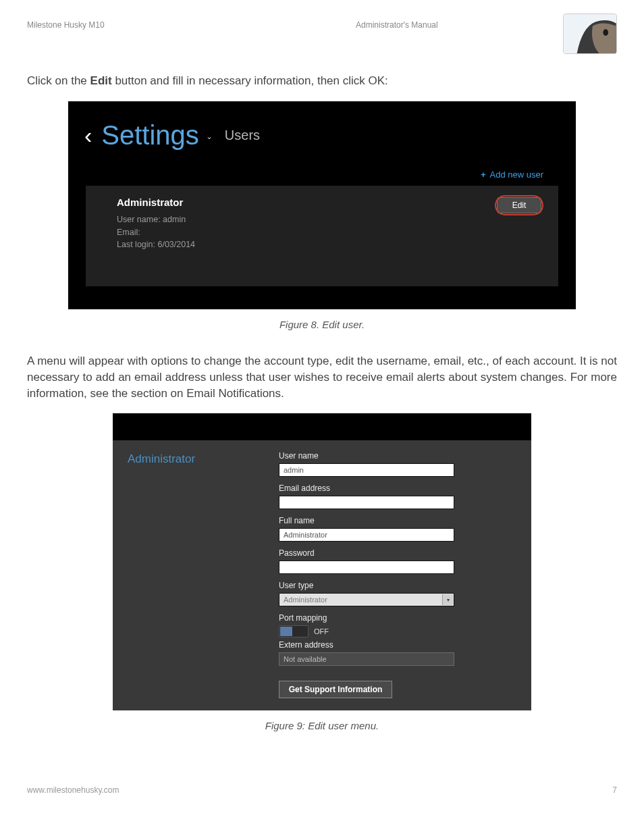  I want to click on edit-button-label: Edit, so click(520, 205).